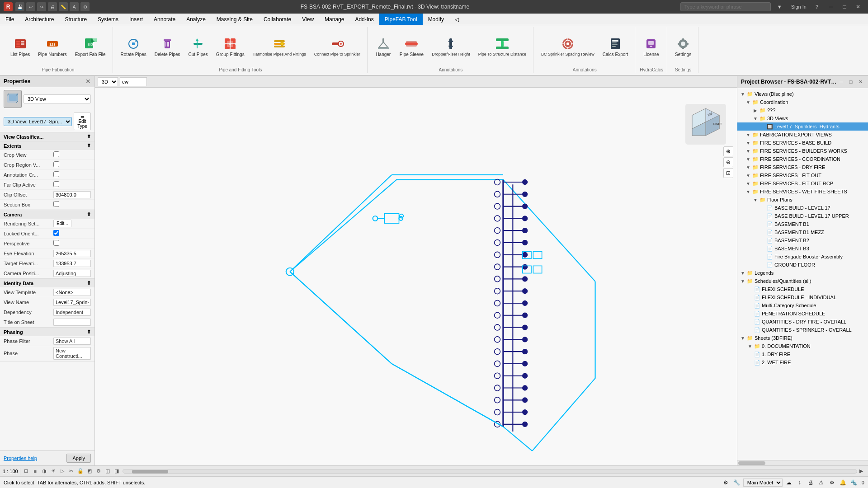 The image size is (868, 488). Describe the element at coordinates (10, 19) in the screenshot. I see `menu-file: File` at that location.